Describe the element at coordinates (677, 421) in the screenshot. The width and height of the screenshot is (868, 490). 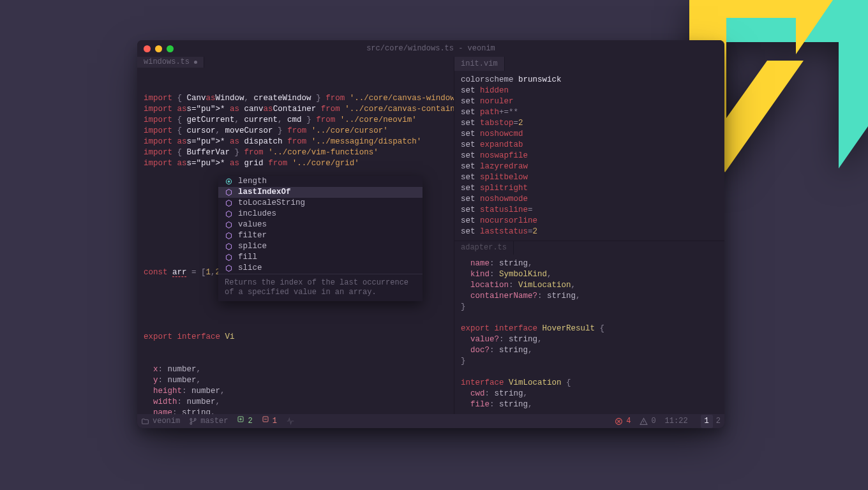
I see `status-time: 11:22` at that location.